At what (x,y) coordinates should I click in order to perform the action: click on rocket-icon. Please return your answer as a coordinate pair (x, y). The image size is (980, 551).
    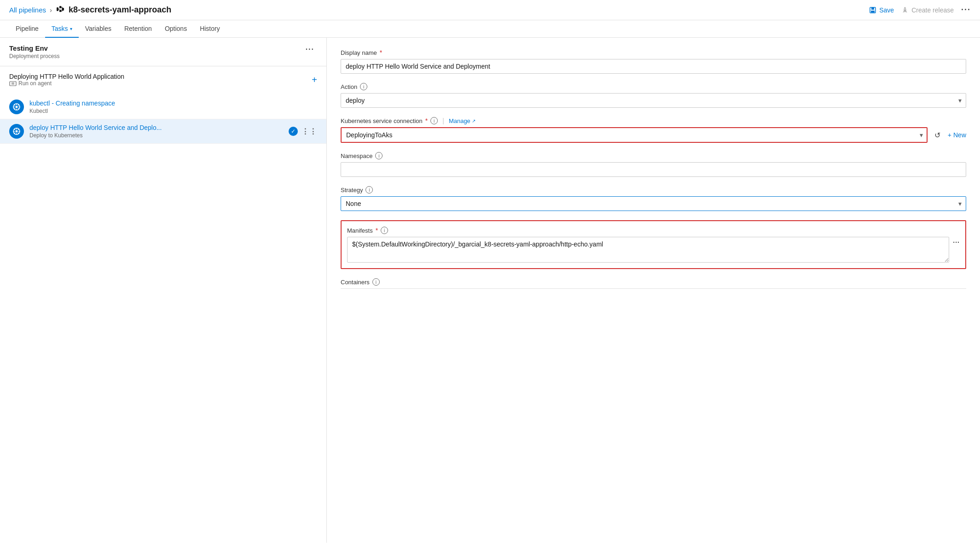
    Looking at the image, I should click on (905, 10).